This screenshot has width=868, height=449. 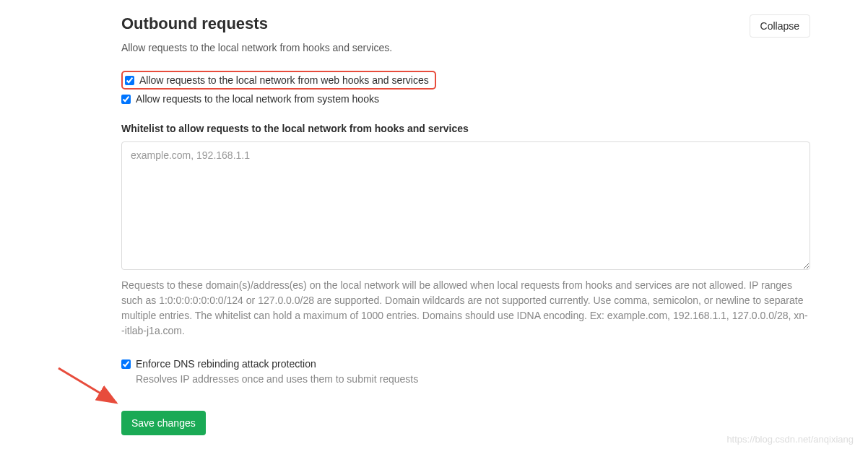 What do you see at coordinates (130, 81) in the screenshot?
I see `allow-web-hooks-checkbox` at bounding box center [130, 81].